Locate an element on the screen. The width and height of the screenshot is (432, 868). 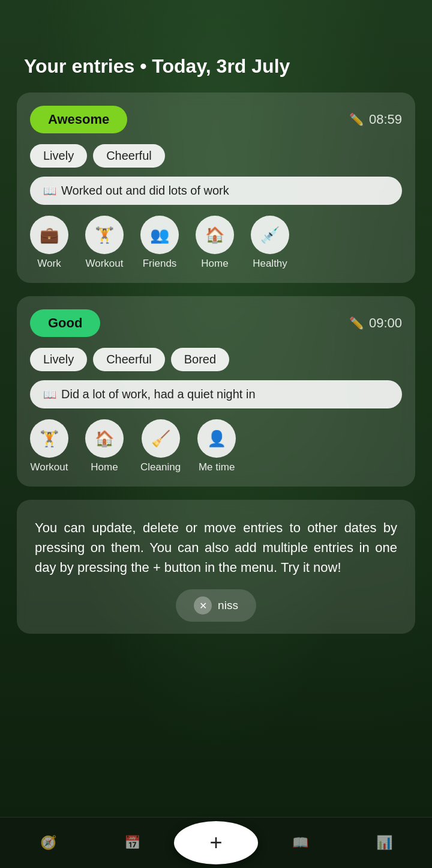
edit-icon-1: ✏️ is located at coordinates (356, 120).